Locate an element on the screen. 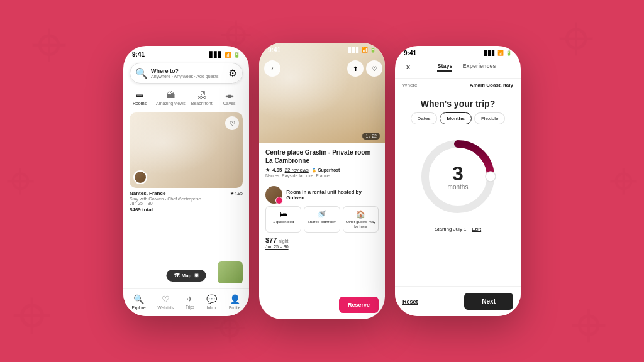 The height and width of the screenshot is (362, 644). trips-icon: ✈ is located at coordinates (190, 299).